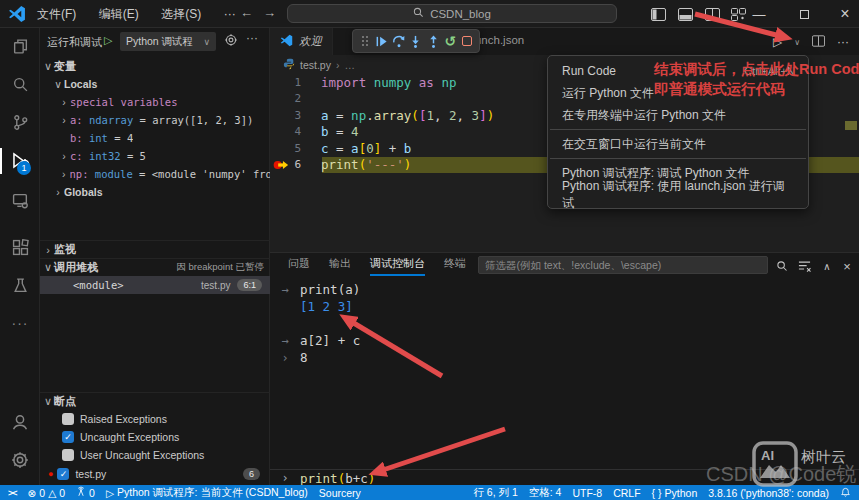  What do you see at coordinates (20, 323) in the screenshot?
I see `more-views-icon: ···` at bounding box center [20, 323].